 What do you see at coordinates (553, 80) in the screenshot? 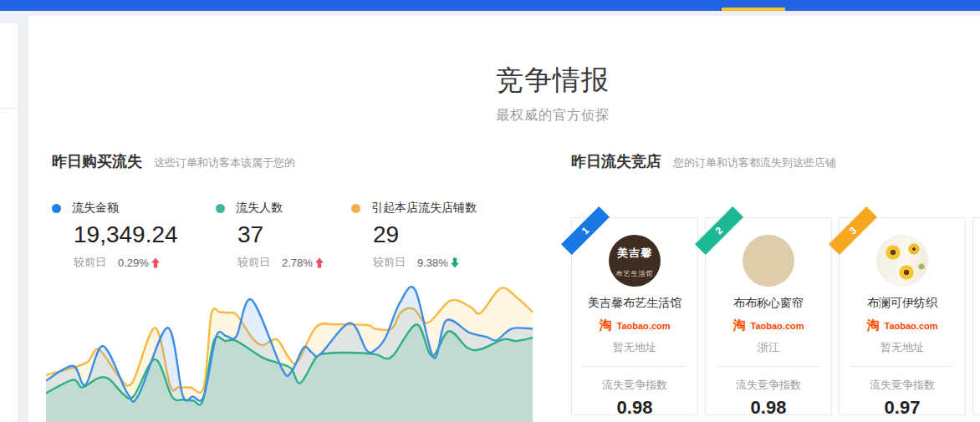
I see `page-title: 竞争情报` at bounding box center [553, 80].